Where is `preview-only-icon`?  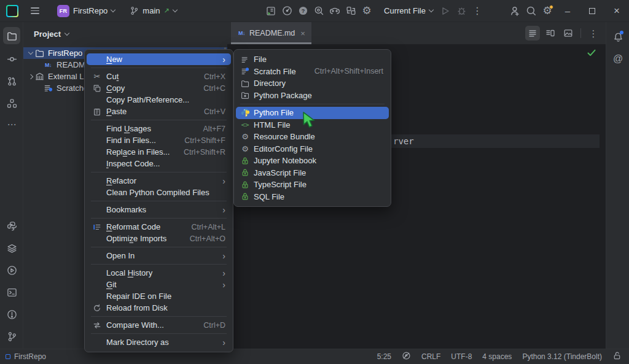
preview-only-icon is located at coordinates (568, 33).